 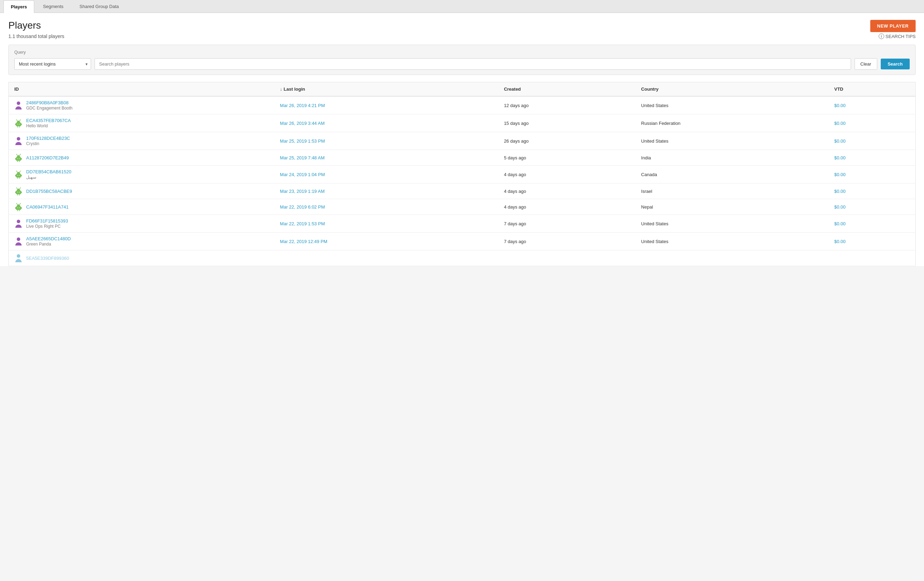 I want to click on player-id-cell: 170F6128DCE4B23C Crystin, so click(x=142, y=141).